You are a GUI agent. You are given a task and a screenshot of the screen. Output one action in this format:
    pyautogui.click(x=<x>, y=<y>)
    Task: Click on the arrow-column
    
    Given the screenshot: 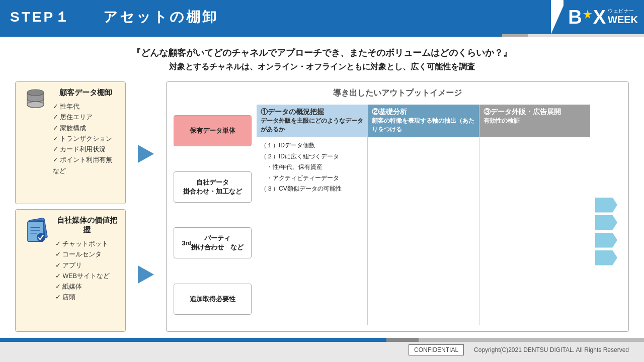 What is the action you would take?
    pyautogui.click(x=146, y=207)
    